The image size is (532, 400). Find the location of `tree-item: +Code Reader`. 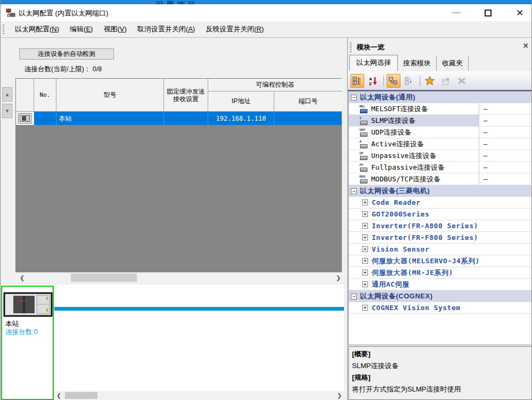

tree-item: +Code Reader is located at coordinates (440, 203).